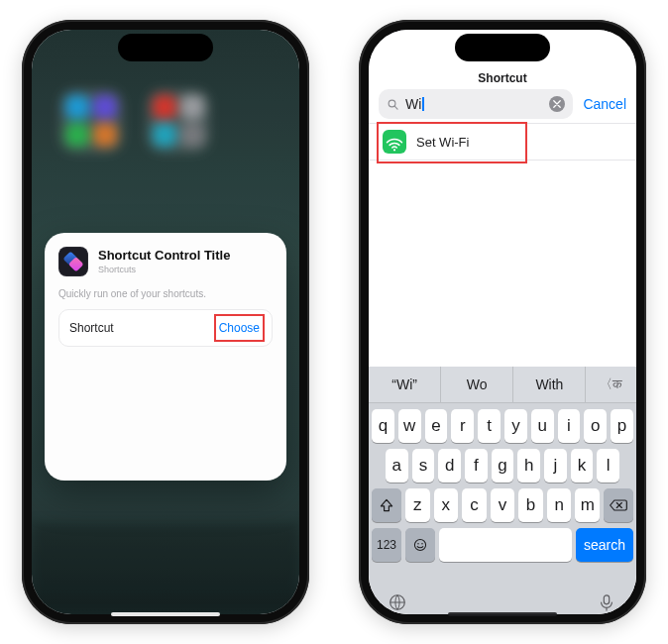 This screenshot has height=644, width=668. Describe the element at coordinates (618, 505) in the screenshot. I see `backspace-icon` at that location.